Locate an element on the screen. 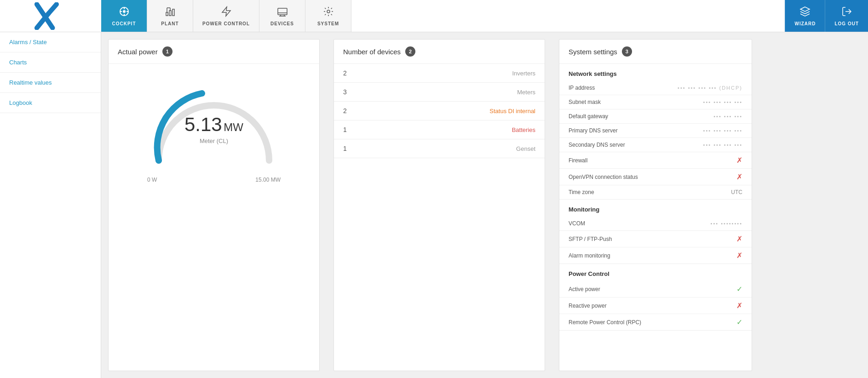 The image size is (868, 378). actual-power-header: Actual power 1 is located at coordinates (214, 52).